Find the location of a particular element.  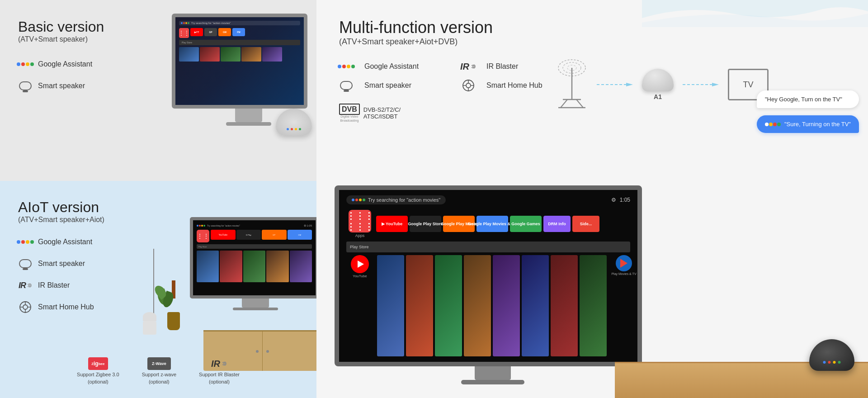

antenna-icon is located at coordinates (572, 85).